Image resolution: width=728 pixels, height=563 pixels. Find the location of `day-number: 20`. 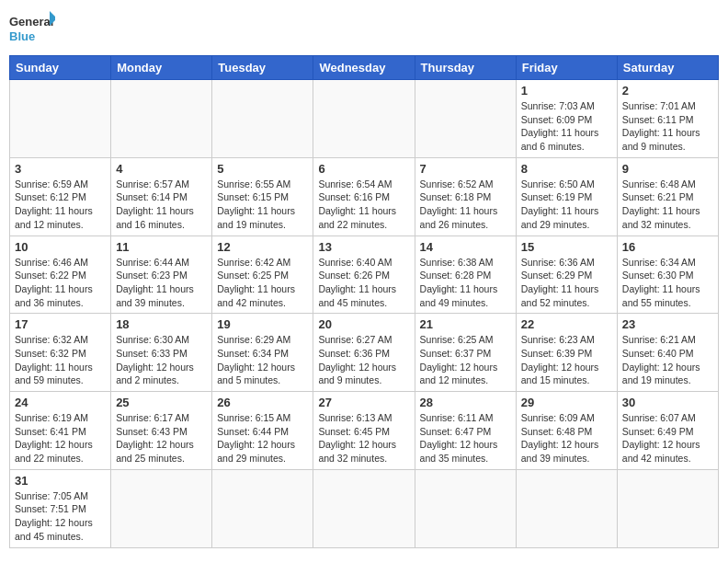

day-number: 20 is located at coordinates (364, 324).